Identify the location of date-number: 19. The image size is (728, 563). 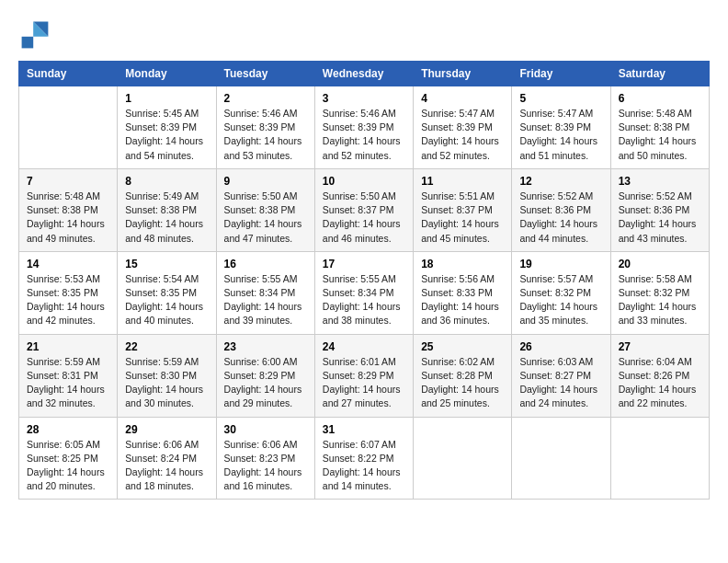
(561, 264).